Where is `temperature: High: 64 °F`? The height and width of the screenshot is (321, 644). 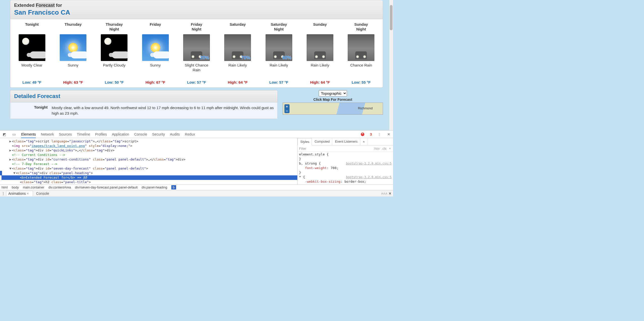
temperature: High: 64 °F is located at coordinates (238, 82).